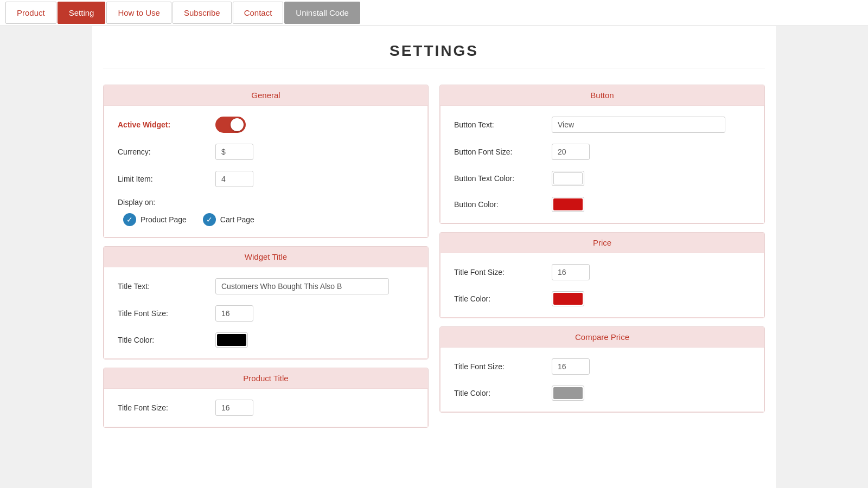 The width and height of the screenshot is (868, 488). Describe the element at coordinates (231, 125) in the screenshot. I see `toggle-track` at that location.